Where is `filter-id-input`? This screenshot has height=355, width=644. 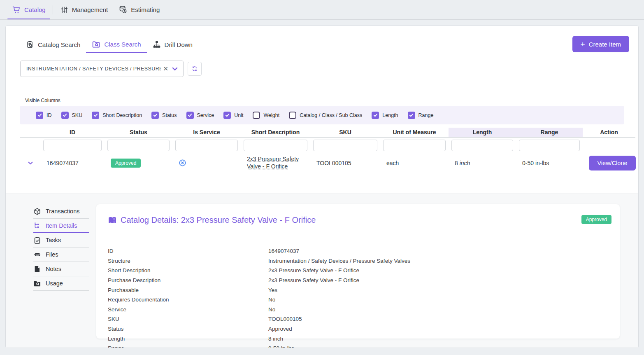 filter-id-input is located at coordinates (72, 145).